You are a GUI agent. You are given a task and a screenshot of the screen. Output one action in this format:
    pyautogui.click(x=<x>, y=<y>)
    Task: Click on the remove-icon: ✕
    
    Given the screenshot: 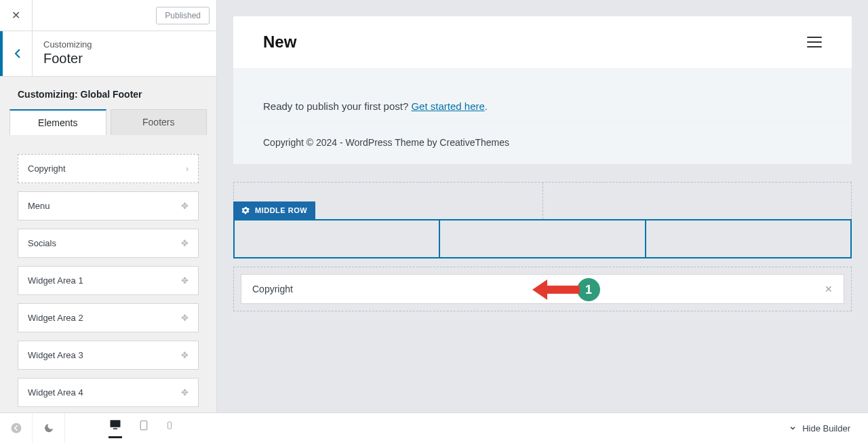 What is the action you would take?
    pyautogui.click(x=829, y=289)
    